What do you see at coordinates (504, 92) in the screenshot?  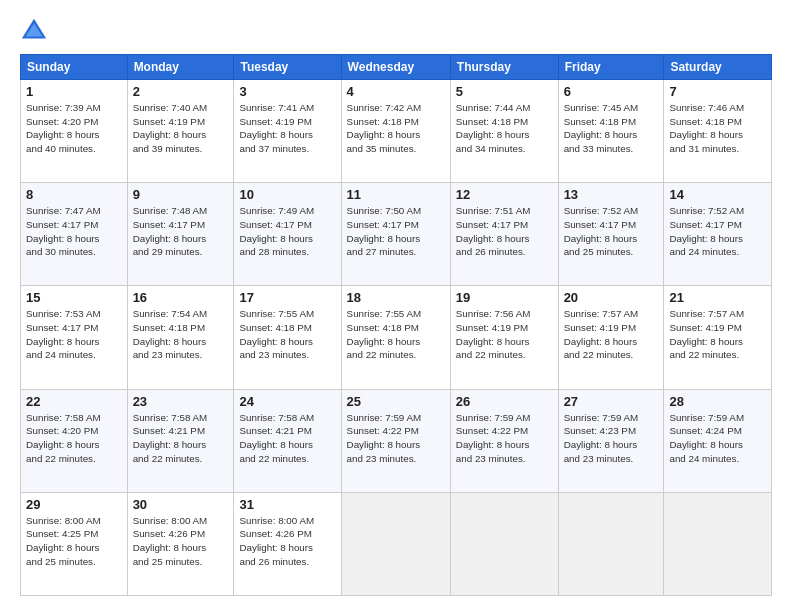 I see `day-number: 5` at bounding box center [504, 92].